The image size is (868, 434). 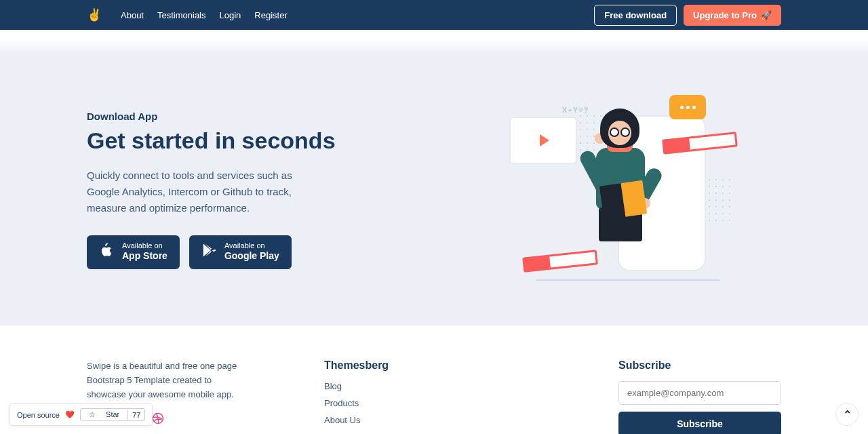 I want to click on footer-subscribe-col: Subscribe Subscribe No spam. Pinky swear…, so click(x=700, y=397).